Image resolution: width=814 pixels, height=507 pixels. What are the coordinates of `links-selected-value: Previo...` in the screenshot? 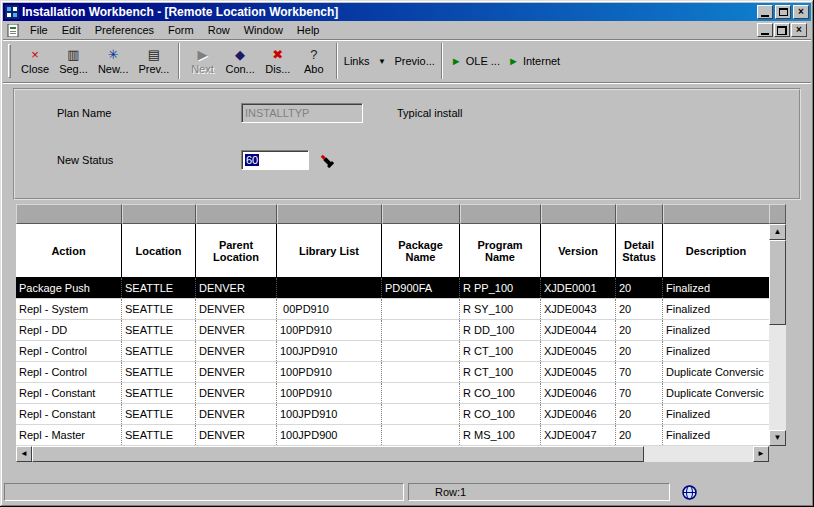 It's located at (414, 61).